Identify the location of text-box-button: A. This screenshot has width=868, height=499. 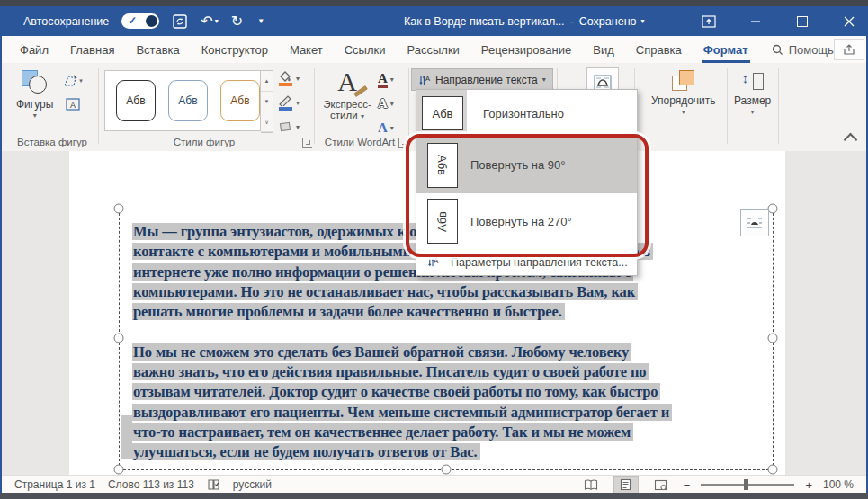
(73, 104).